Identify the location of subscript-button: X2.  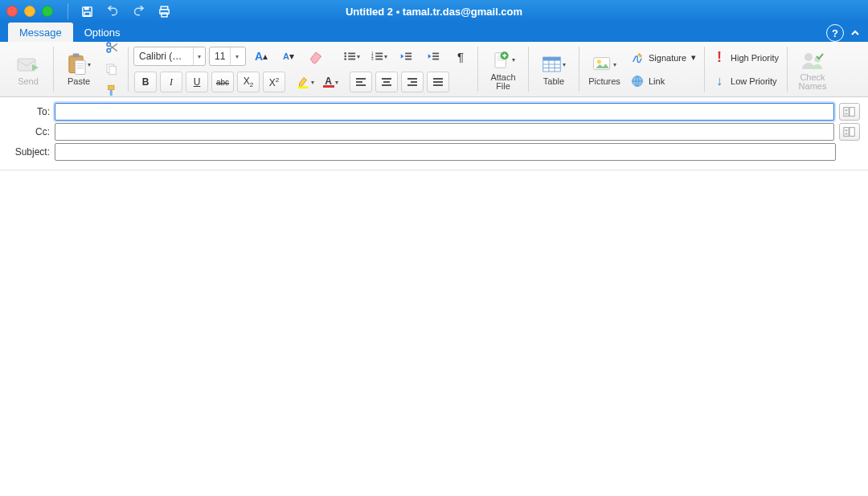
(248, 82).